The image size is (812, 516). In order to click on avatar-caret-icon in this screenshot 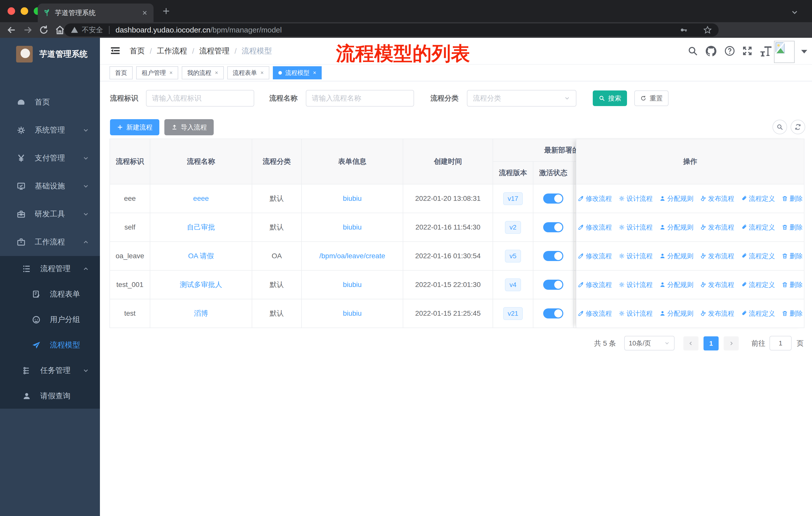, I will do `click(804, 52)`.